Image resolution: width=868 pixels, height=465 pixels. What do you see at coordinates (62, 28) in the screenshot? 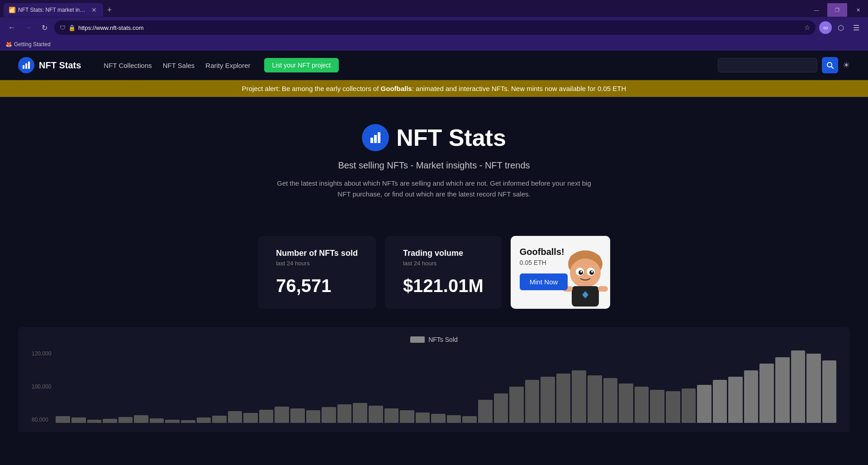
I see `shield-icon: 🛡` at bounding box center [62, 28].